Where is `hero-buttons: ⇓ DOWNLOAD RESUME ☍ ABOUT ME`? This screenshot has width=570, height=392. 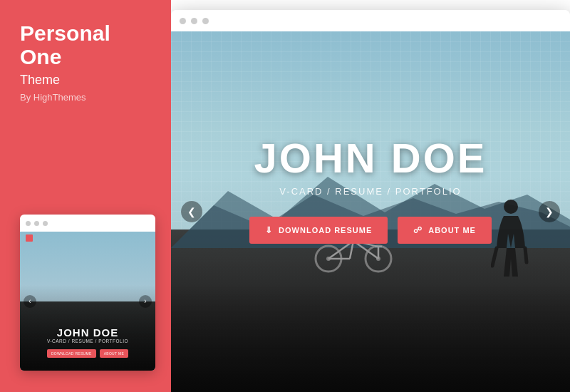 hero-buttons: ⇓ DOWNLOAD RESUME ☍ ABOUT ME is located at coordinates (370, 230).